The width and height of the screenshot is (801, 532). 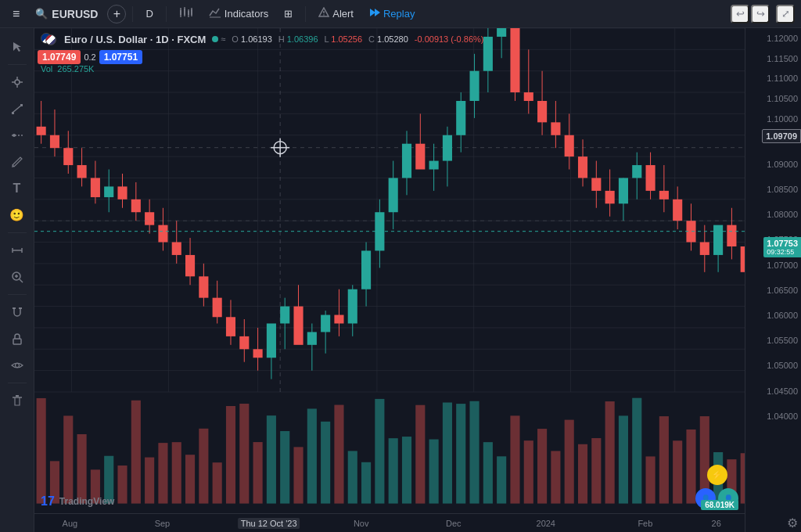 I want to click on price-value: 1.07751, so click(x=120, y=57).